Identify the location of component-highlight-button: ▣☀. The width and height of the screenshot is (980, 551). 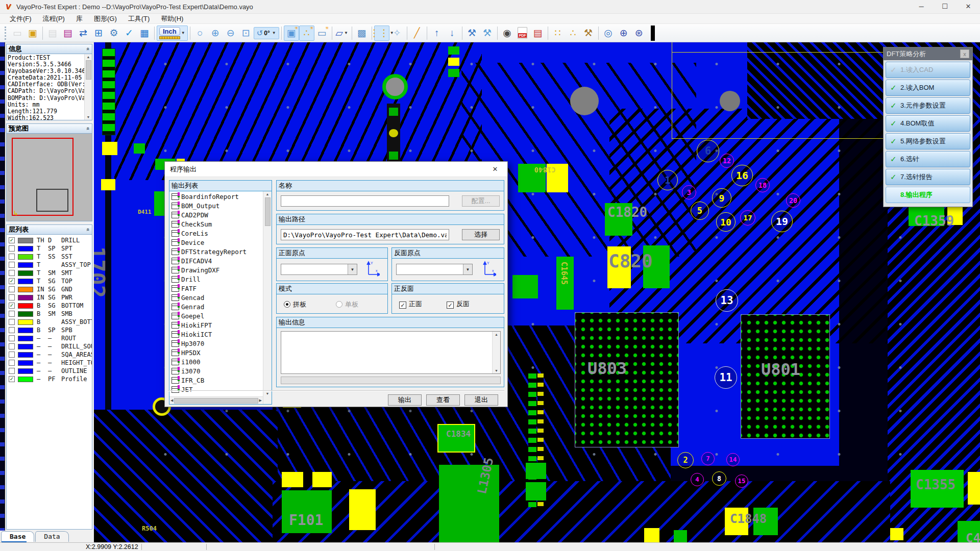
(291, 33).